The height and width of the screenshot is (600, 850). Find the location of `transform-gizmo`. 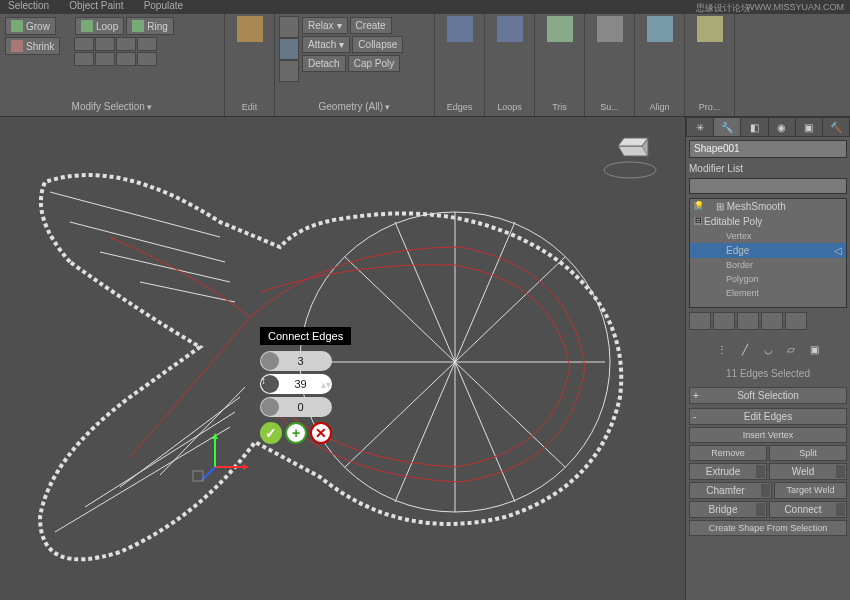

transform-gizmo is located at coordinates (221, 457).